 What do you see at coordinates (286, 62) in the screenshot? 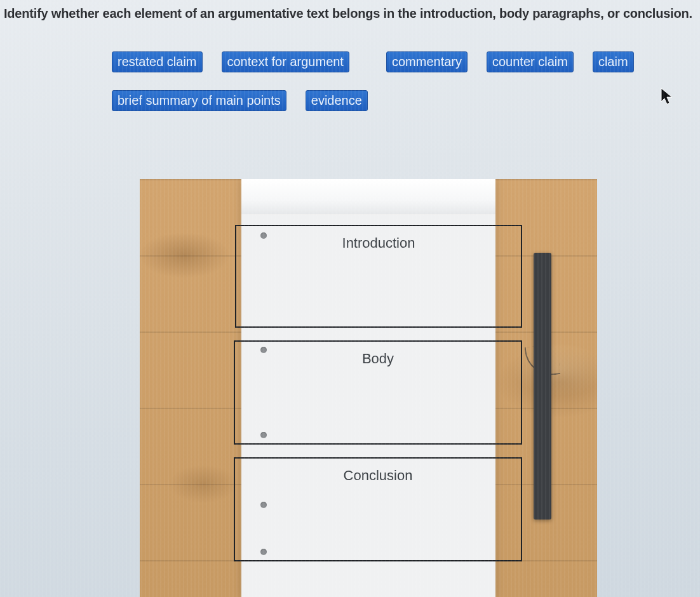
I see `drag-item-context-for-argument: context for argument` at bounding box center [286, 62].